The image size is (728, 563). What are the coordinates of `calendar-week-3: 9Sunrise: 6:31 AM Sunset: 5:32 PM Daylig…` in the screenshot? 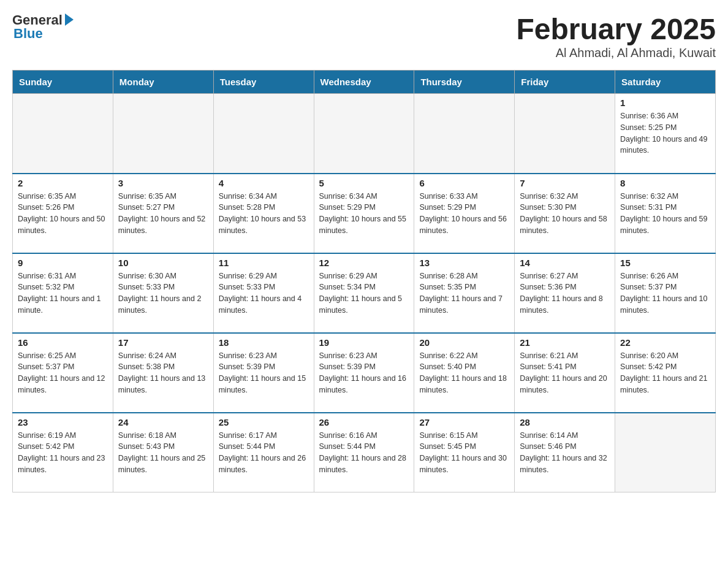 It's located at (364, 293).